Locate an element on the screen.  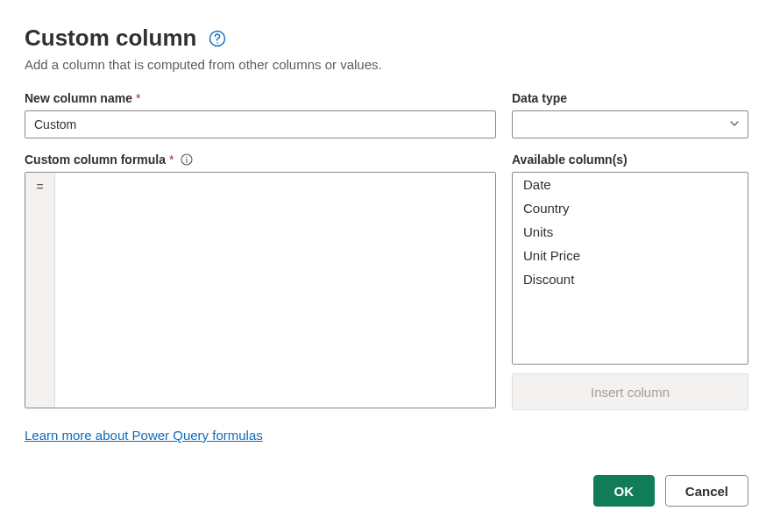
data-type-label: Data type is located at coordinates (630, 98).